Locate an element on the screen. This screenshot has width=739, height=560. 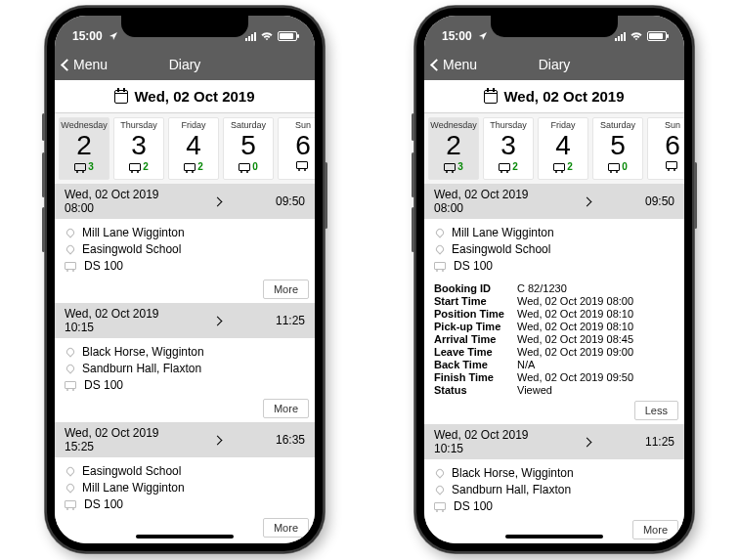
booking-end: 11:25 is located at coordinates (660, 442).